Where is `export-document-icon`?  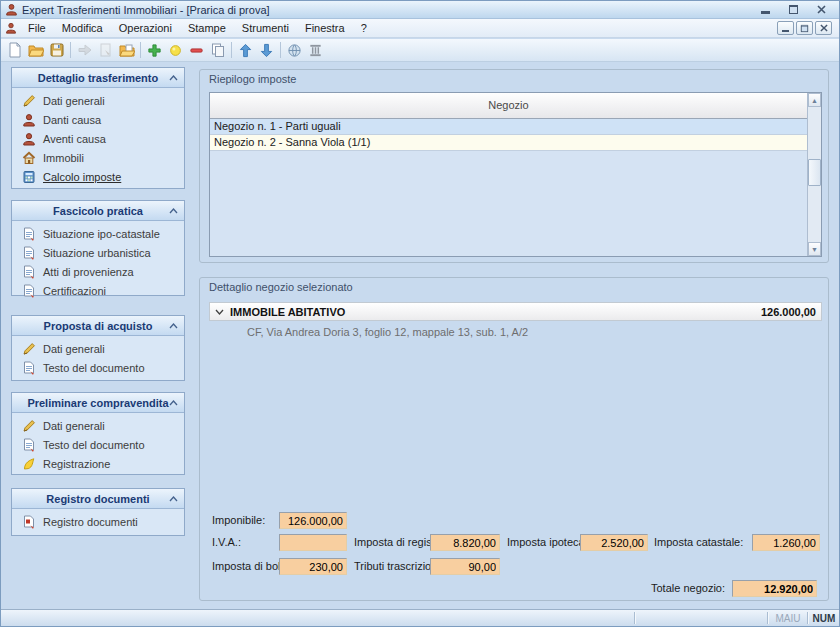
export-document-icon is located at coordinates (106, 50).